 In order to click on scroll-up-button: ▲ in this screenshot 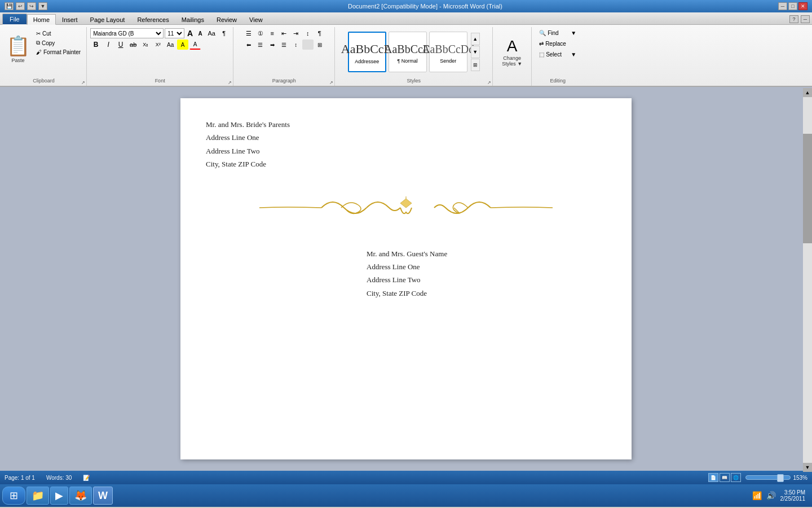, I will do `click(807, 93)`.